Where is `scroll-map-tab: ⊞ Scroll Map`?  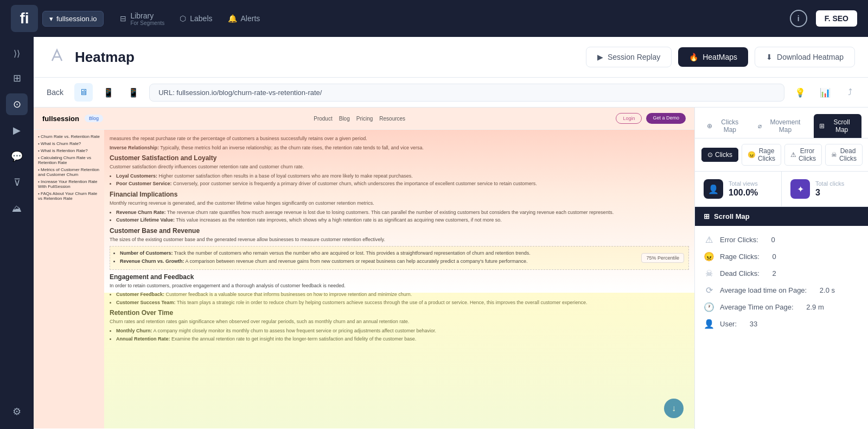
scroll-map-tab: ⊞ Scroll Map is located at coordinates (838, 126).